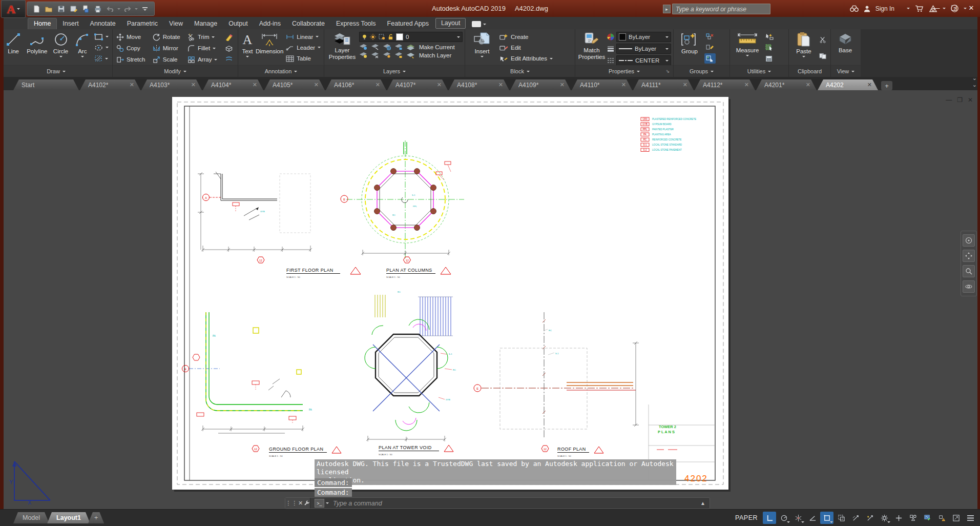  Describe the element at coordinates (643, 49) in the screenshot. I see `lineweight-combo: ByLayer` at that location.